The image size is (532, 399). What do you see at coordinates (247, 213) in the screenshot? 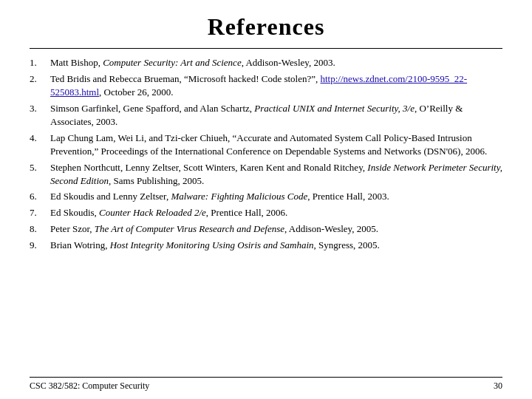
I see `ref-plain: , Prentice Hall, 2006.` at bounding box center [247, 213].